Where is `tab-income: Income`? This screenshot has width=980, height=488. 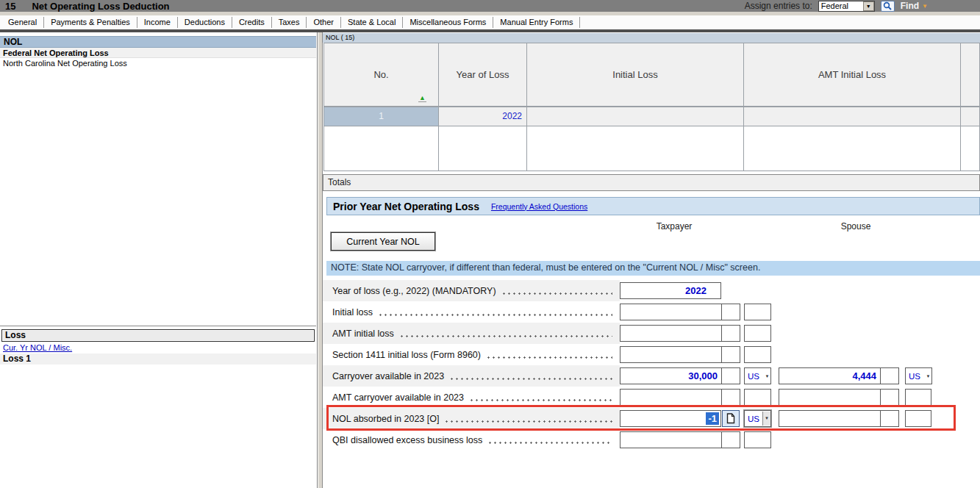
tab-income: Income is located at coordinates (157, 22).